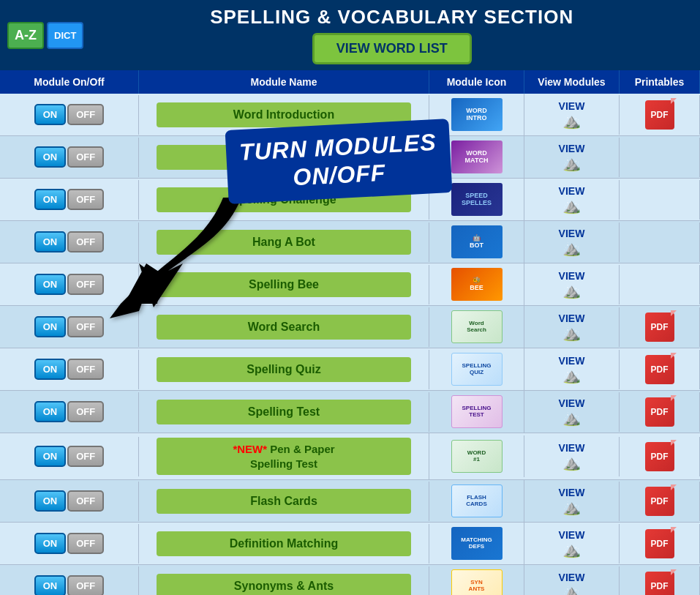 This screenshot has width=700, height=595. What do you see at coordinates (350, 242) in the screenshot?
I see `table-row: ON OFF Hang A Bot 🤖BOT VIEW ⛰️` at bounding box center [350, 242].